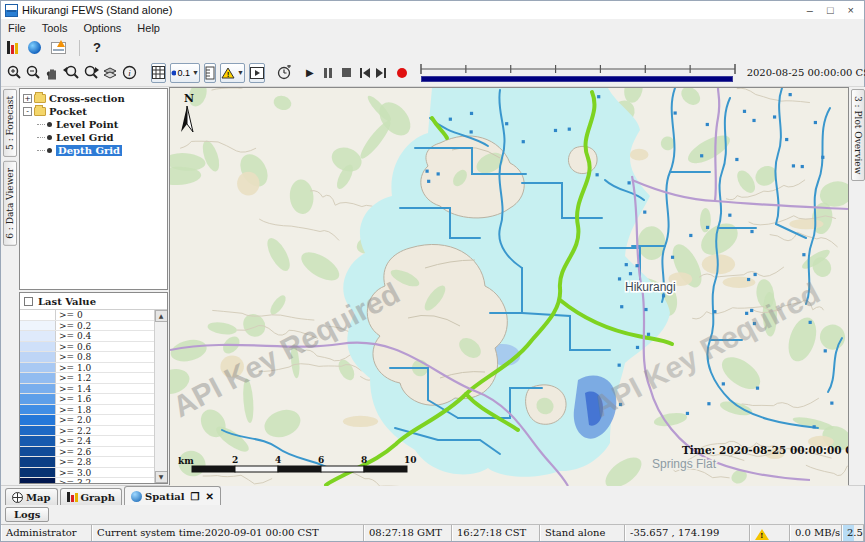 The width and height of the screenshot is (865, 542). I want to click on legend-row: >= 0, so click(87, 316).